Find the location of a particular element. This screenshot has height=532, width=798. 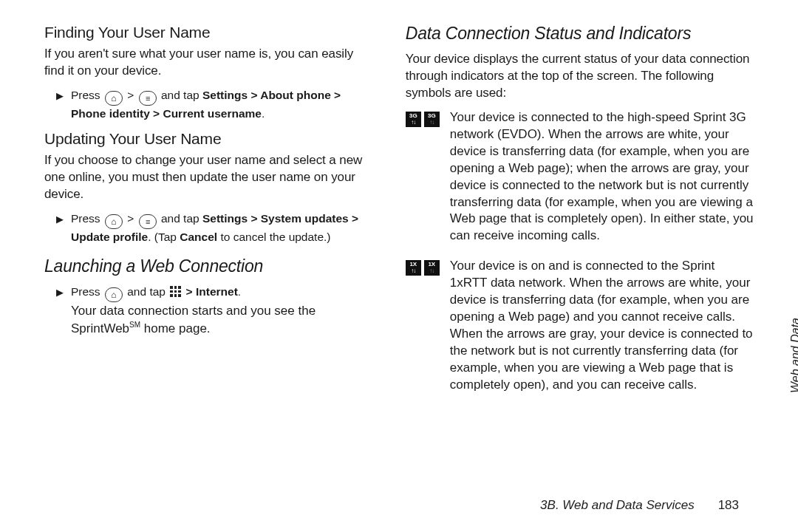

text: . (Tap is located at coordinates (164, 236).